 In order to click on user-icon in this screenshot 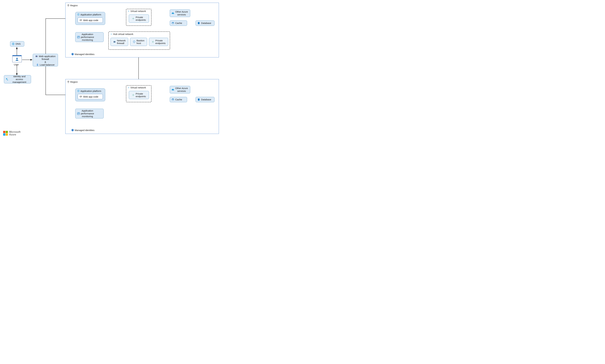, I will do `click(17, 59)`.